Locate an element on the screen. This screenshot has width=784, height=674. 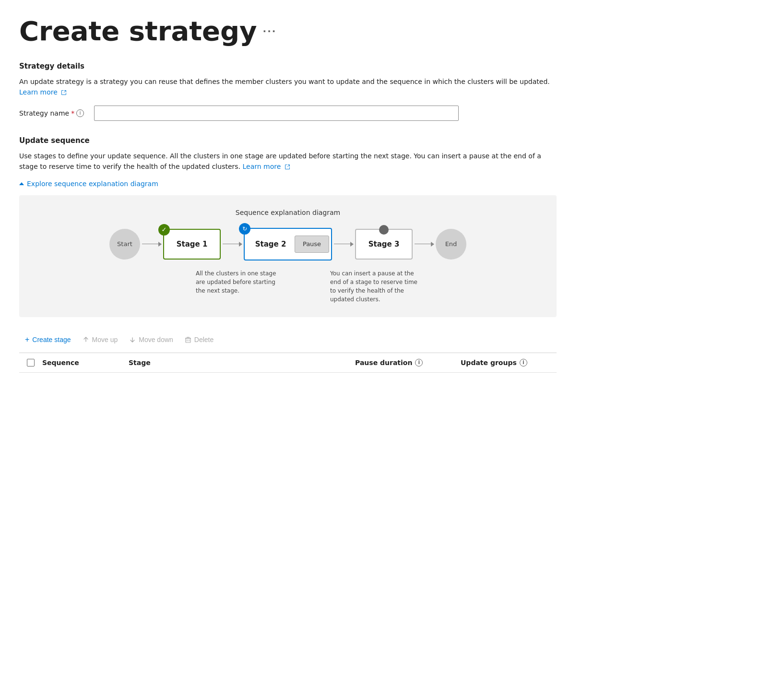
stage3-node: Stage 3 is located at coordinates (384, 244).